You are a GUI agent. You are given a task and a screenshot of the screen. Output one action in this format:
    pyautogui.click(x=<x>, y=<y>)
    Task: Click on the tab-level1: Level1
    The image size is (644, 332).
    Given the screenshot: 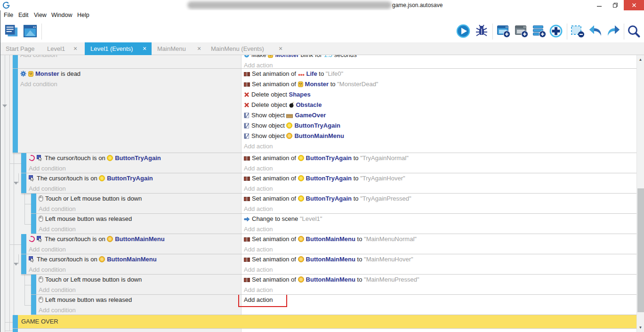 What is the action you would take?
    pyautogui.click(x=56, y=49)
    